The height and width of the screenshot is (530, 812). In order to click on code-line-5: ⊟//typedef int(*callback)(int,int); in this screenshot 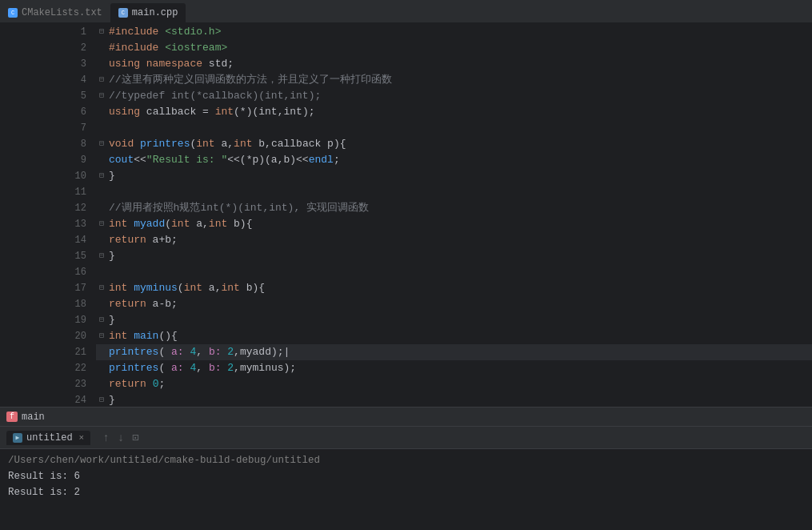, I will do `click(454, 96)`.